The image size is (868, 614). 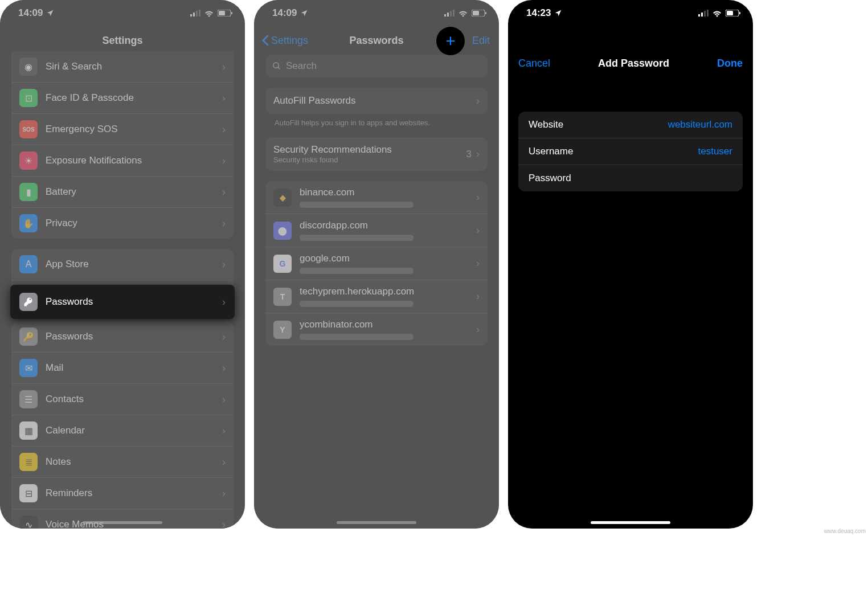 What do you see at coordinates (282, 231) in the screenshot?
I see `site-icon: ⬤` at bounding box center [282, 231].